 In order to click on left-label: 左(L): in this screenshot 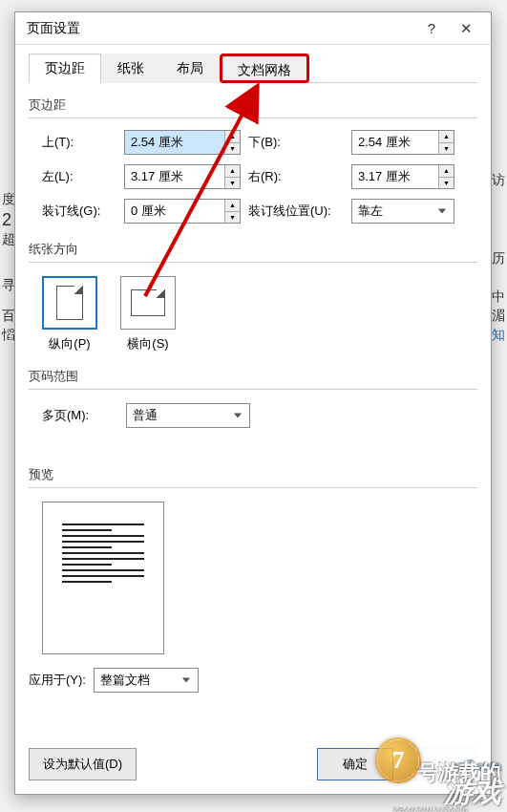, I will do `click(79, 177)`.